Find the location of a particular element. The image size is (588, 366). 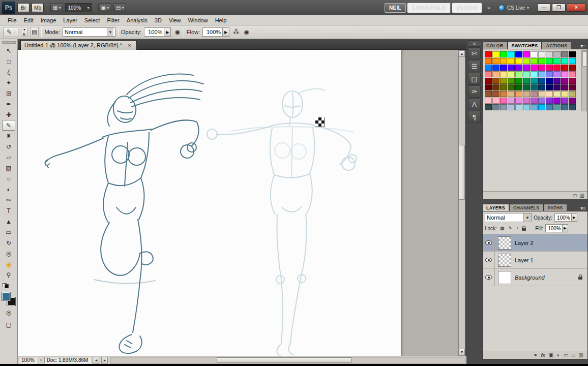

status-zoom-field: 100% is located at coordinates (28, 360).